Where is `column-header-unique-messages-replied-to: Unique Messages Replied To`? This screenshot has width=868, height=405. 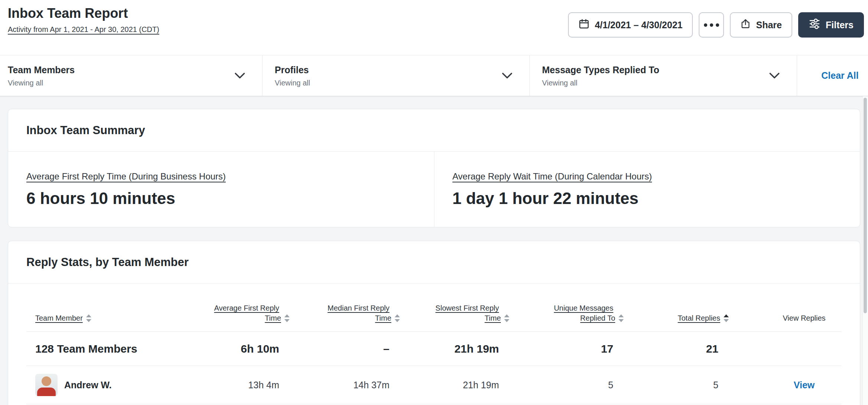
column-header-unique-messages-replied-to: Unique Messages Replied To is located at coordinates (556, 313).